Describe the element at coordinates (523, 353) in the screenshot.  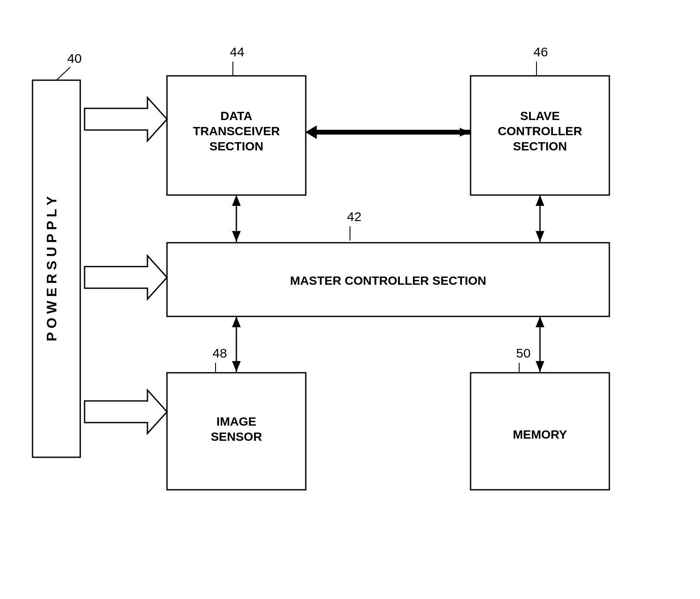
I see `ref-50: 50` at that location.